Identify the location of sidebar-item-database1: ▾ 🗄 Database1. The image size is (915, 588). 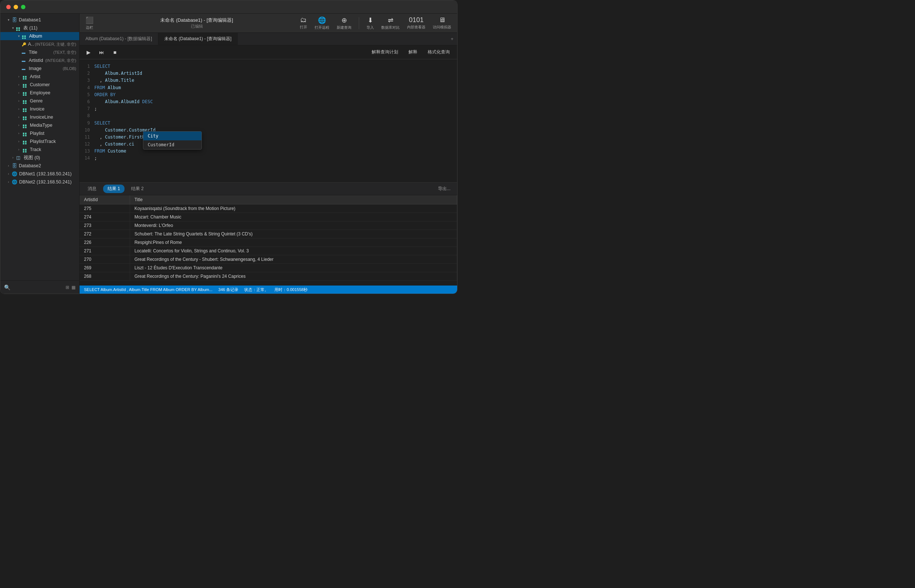
(40, 20).